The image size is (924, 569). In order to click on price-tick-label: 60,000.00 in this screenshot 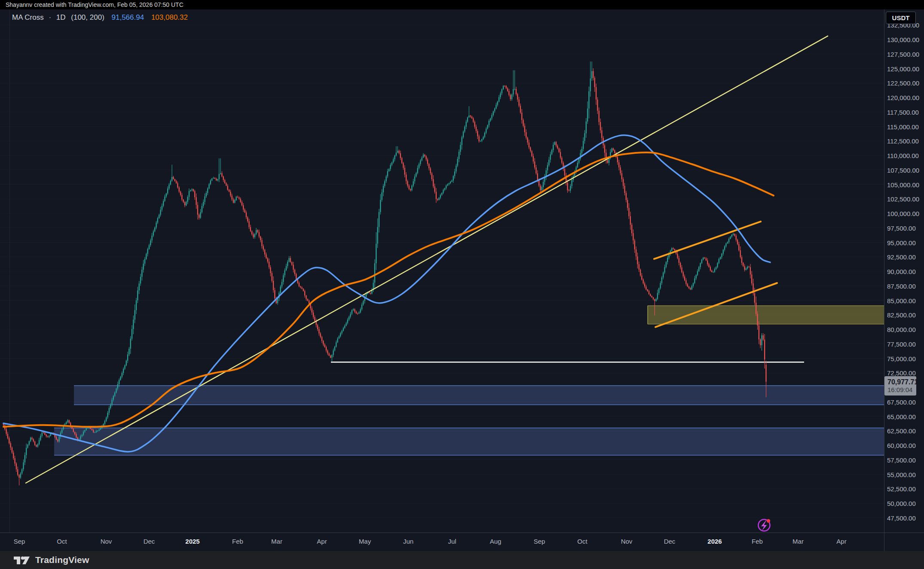, I will do `click(902, 446)`.